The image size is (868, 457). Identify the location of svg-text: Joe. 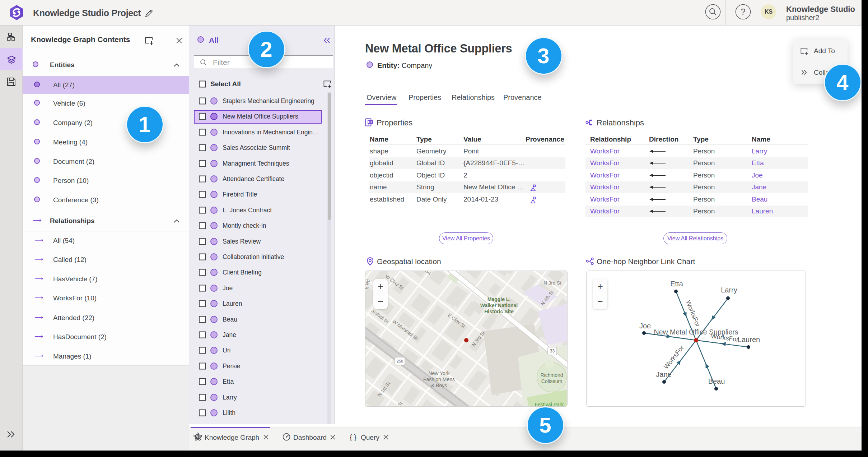
(645, 326).